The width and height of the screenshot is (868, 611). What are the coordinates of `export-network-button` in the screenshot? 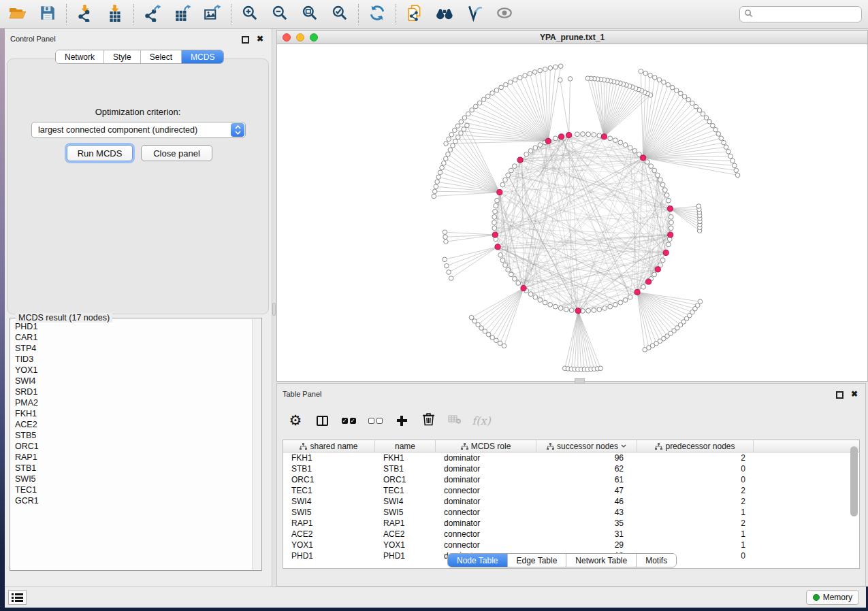 It's located at (152, 14).